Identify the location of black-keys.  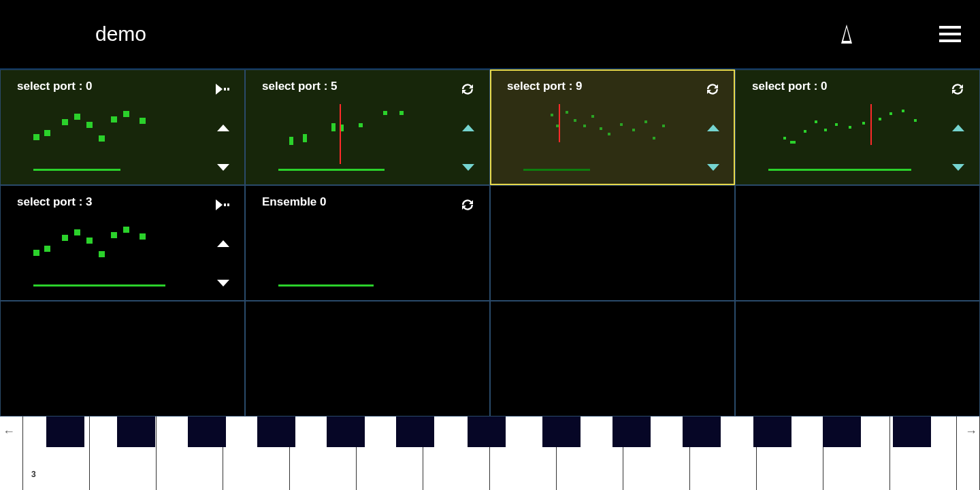
(490, 431).